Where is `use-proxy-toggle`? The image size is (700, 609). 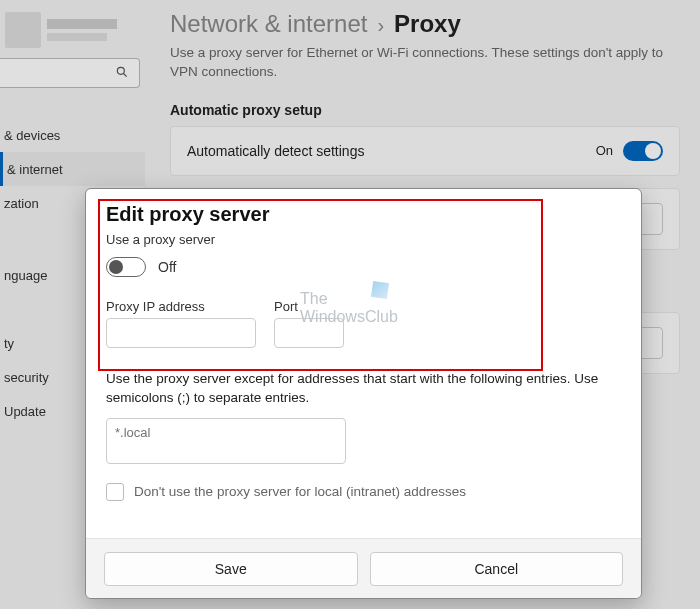 use-proxy-toggle is located at coordinates (126, 267).